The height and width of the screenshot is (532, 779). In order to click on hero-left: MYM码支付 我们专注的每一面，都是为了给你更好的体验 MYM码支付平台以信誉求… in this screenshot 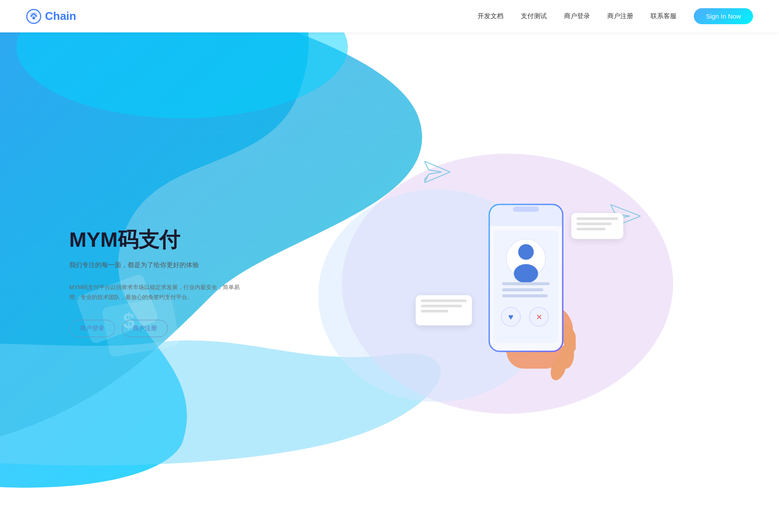, I will do `click(182, 282)`.